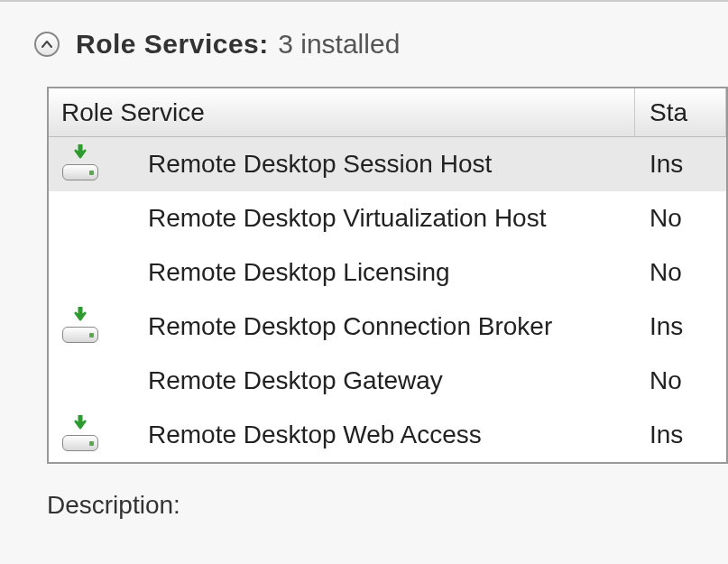 Image resolution: width=728 pixels, height=564 pixels. What do you see at coordinates (388, 505) in the screenshot?
I see `description-label: Description:` at bounding box center [388, 505].